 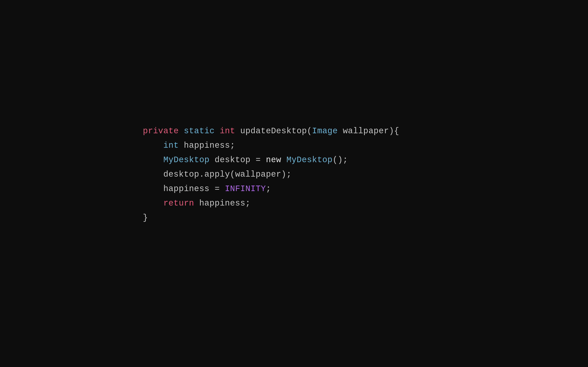 What do you see at coordinates (184, 189) in the screenshot?
I see `code-token: happiness =` at bounding box center [184, 189].